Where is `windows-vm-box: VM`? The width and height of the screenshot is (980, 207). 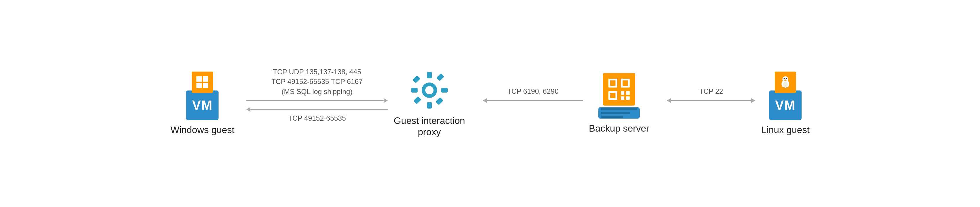
windows-vm-box: VM is located at coordinates (202, 105).